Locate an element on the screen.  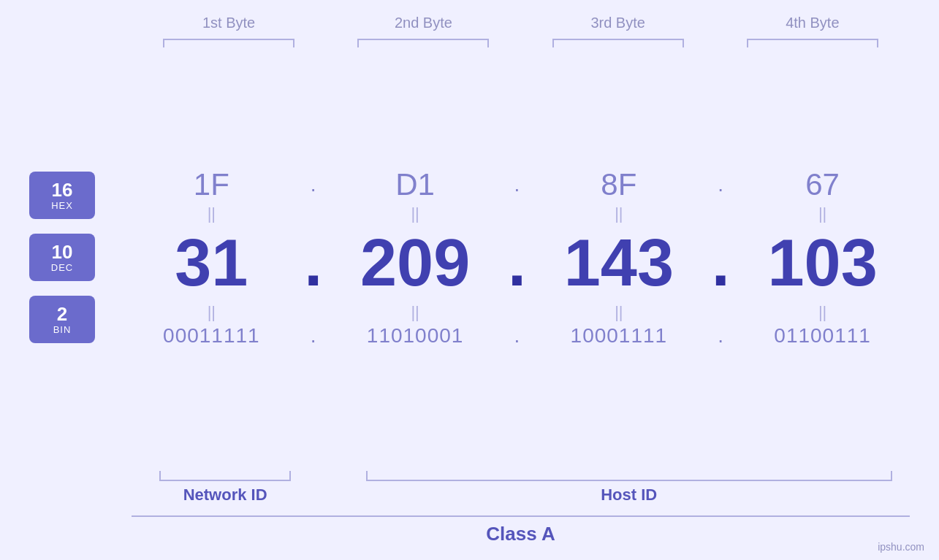
hex-row: 1F . D1 . 8F . 67 is located at coordinates (517, 185).